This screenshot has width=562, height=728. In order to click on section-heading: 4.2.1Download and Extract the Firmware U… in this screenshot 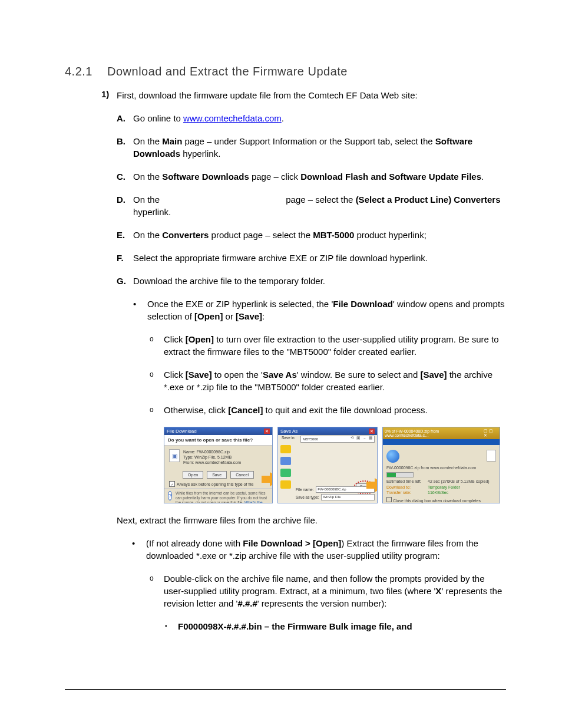, I will do `click(285, 72)`.